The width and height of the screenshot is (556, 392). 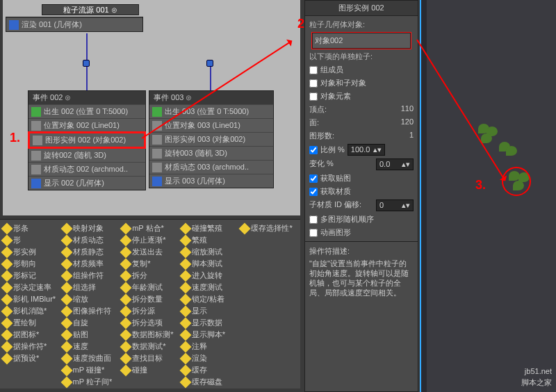 What do you see at coordinates (150, 252) in the screenshot?
I see `operator-item: 发送出去` at bounding box center [150, 252].